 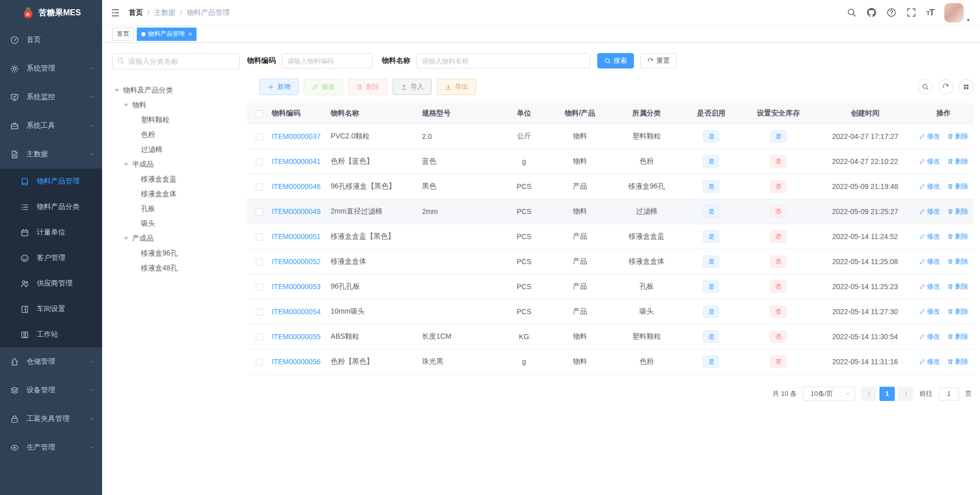 What do you see at coordinates (296, 362) in the screenshot?
I see `material-code-link: ITEM00000056` at bounding box center [296, 362].